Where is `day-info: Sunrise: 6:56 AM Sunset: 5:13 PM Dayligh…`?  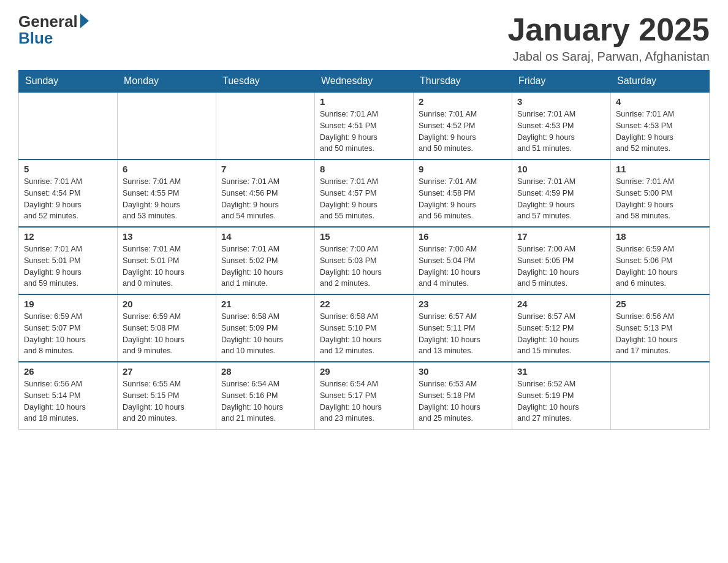 day-info: Sunrise: 6:56 AM Sunset: 5:13 PM Dayligh… is located at coordinates (660, 334).